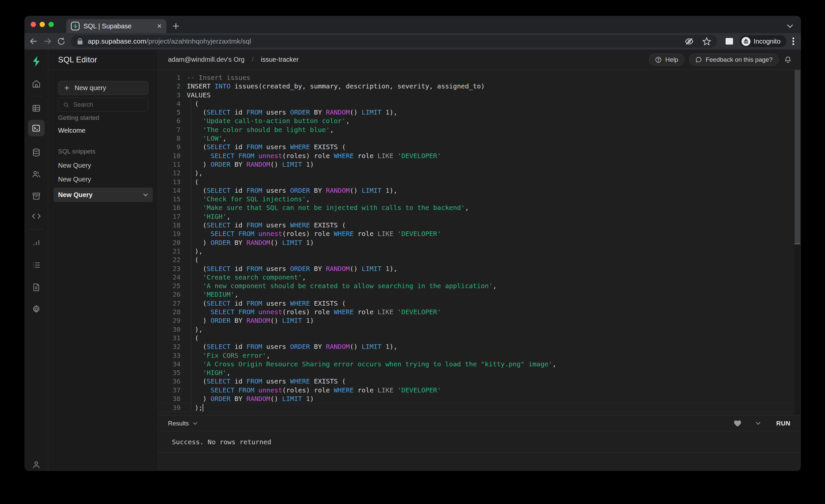 The width and height of the screenshot is (825, 504). What do you see at coordinates (479, 234) in the screenshot?
I see `code-line: 19 SELECT FROM unnest(roles) role WHERE …` at bounding box center [479, 234].